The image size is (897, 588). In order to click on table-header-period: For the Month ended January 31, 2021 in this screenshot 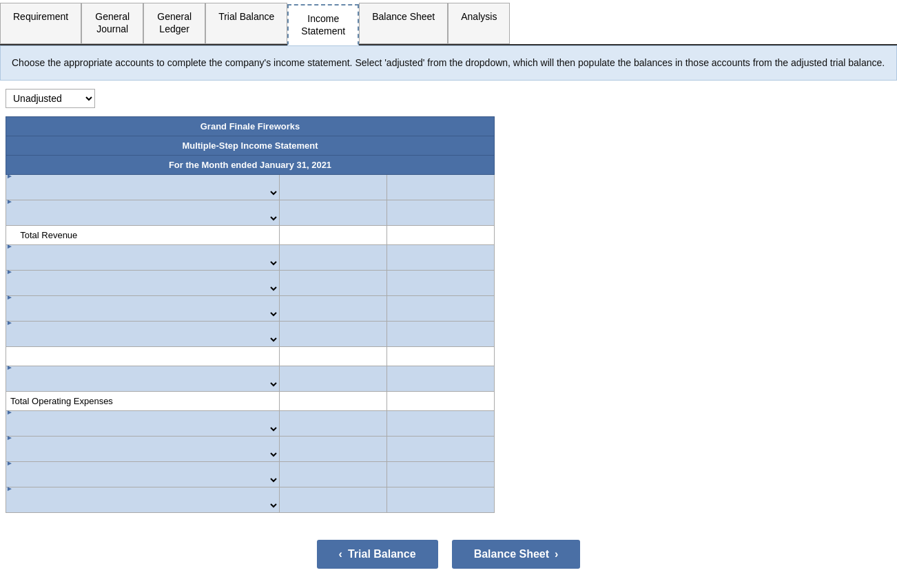, I will do `click(251, 165)`.